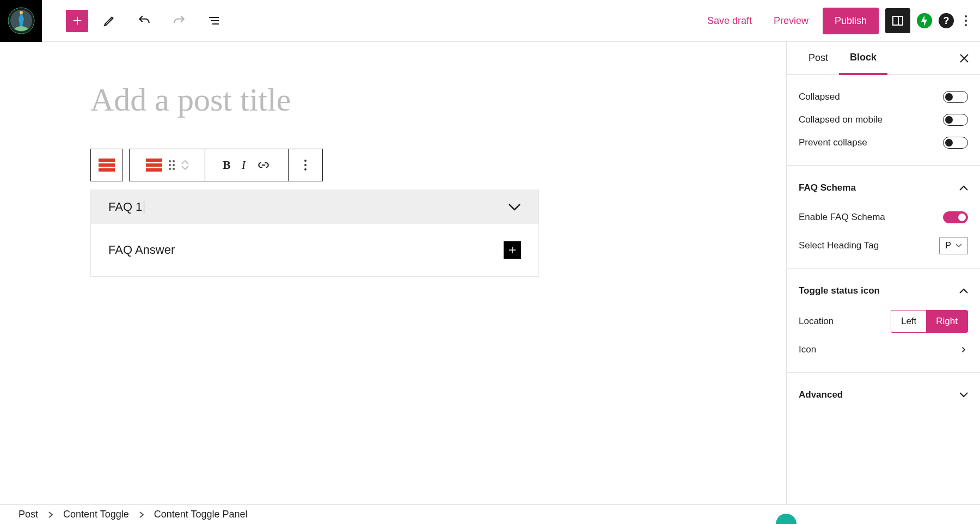 This screenshot has width=980, height=524. I want to click on preview-button: Preview, so click(791, 21).